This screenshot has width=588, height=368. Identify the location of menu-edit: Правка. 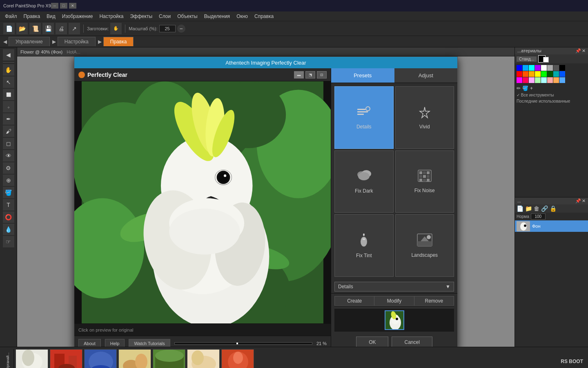
(32, 16).